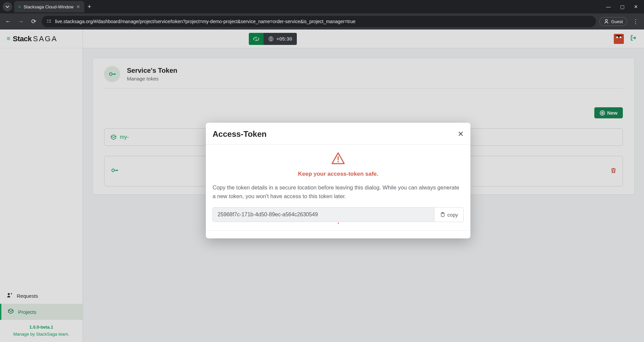 This screenshot has height=342, width=644. I want to click on modal-close-button: ✕, so click(461, 134).